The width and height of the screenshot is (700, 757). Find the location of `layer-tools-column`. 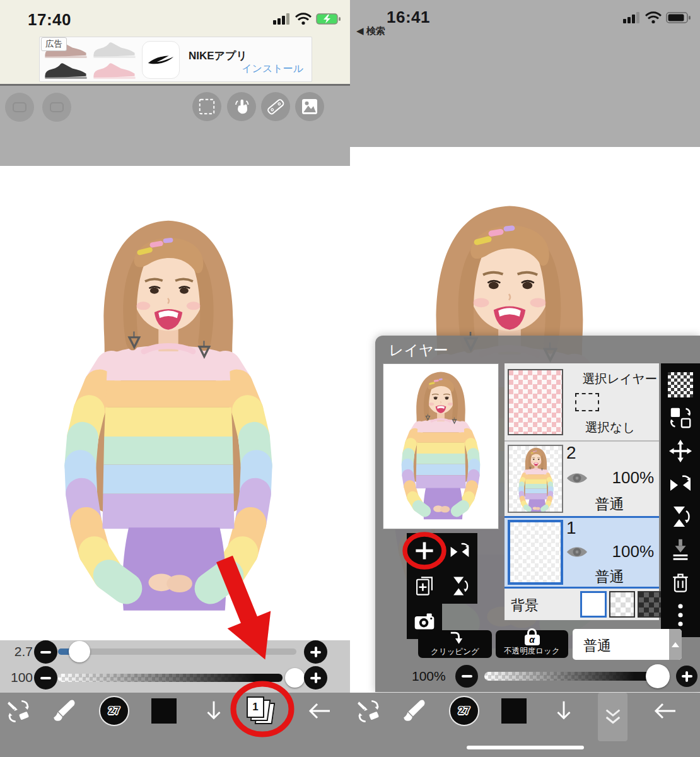

layer-tools-column is located at coordinates (680, 500).